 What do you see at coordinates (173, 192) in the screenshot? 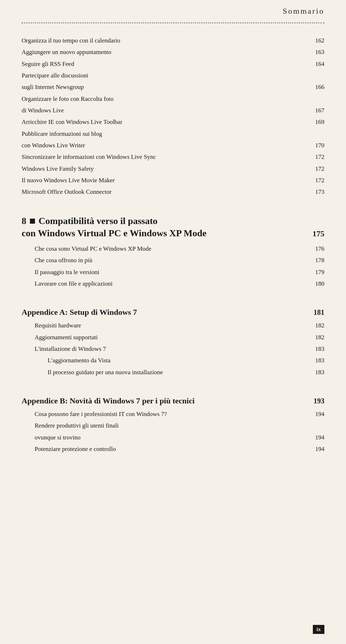
I see `toc-item: Microsoft Office Outlook Connector 173` at bounding box center [173, 192].